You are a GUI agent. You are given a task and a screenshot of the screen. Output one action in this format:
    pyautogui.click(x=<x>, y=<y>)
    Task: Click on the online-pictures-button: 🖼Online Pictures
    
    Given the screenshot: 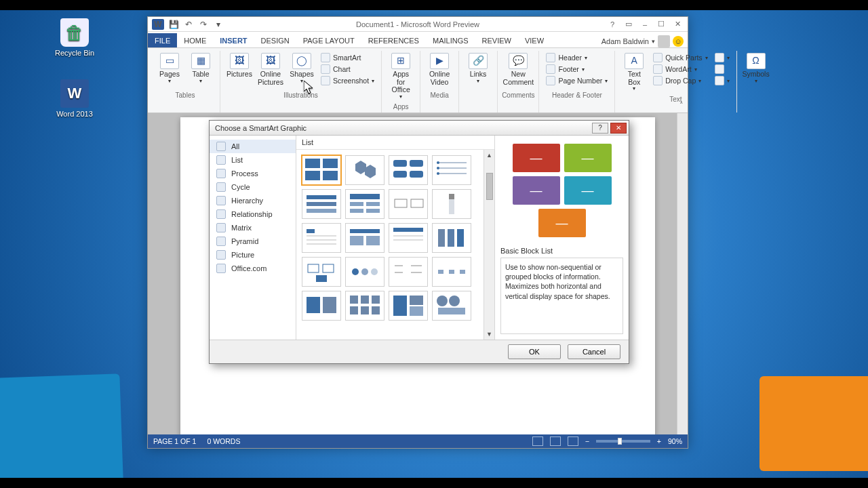 What is the action you would take?
    pyautogui.click(x=271, y=69)
    